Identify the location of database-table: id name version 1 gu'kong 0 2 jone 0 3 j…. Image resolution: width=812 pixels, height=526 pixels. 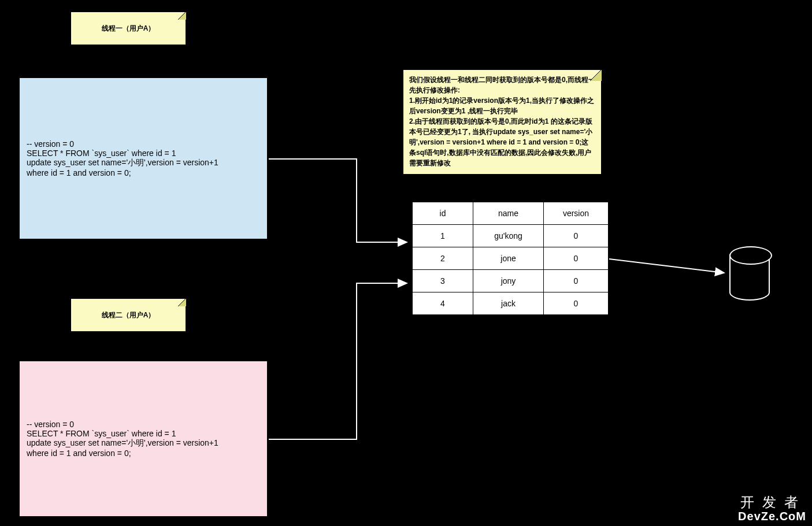
(510, 258).